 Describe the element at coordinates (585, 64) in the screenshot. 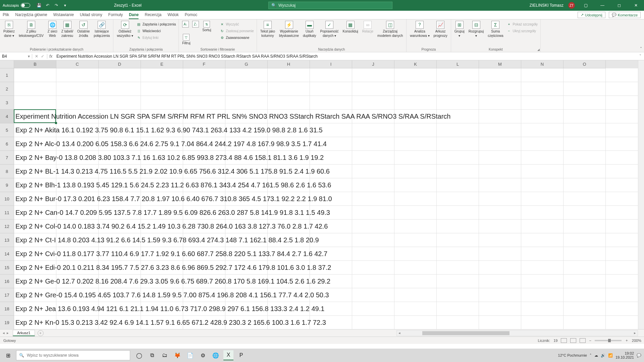

I see `column-header: O` at that location.